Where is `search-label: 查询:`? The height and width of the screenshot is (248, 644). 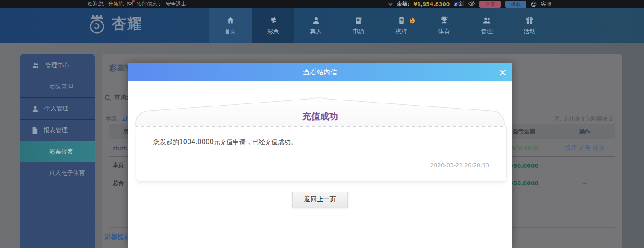 search-label: 查询: is located at coordinates (121, 98).